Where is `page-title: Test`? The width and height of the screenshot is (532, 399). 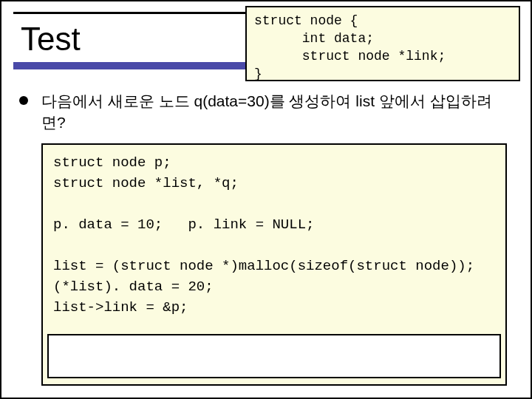
page-title: Test is located at coordinates (50, 39).